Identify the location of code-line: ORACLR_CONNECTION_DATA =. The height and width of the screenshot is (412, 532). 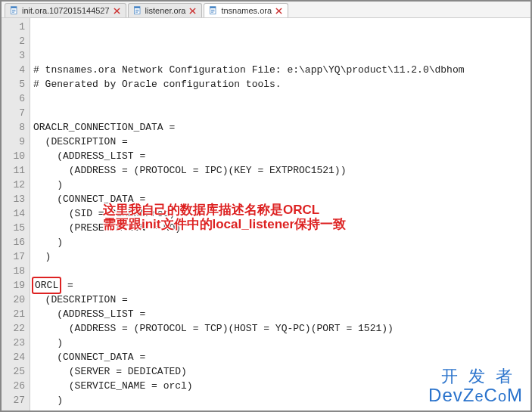
(282, 127).